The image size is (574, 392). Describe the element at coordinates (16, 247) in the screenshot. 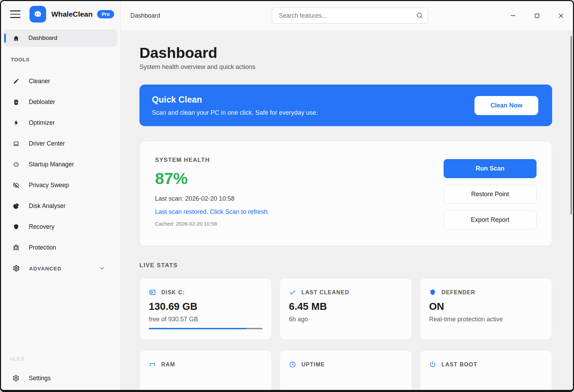

I see `bug-icon` at that location.